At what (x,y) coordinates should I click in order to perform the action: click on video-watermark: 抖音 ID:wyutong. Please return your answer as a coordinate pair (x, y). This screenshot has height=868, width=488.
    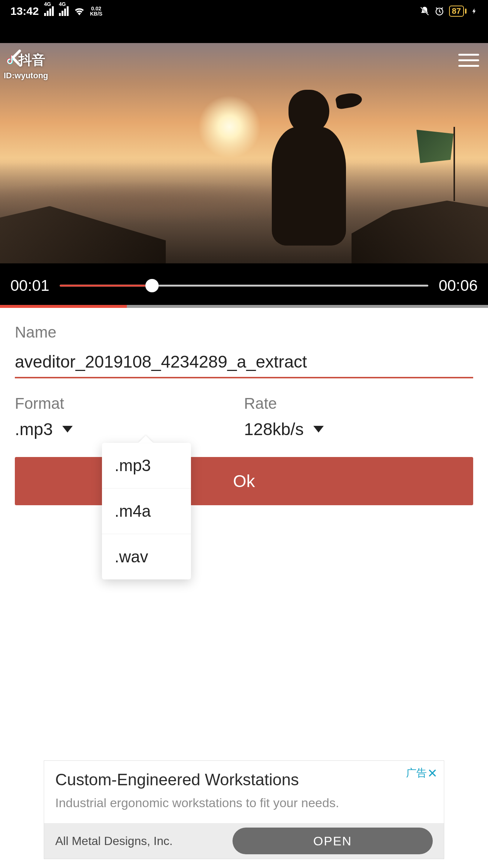
    Looking at the image, I should click on (26, 66).